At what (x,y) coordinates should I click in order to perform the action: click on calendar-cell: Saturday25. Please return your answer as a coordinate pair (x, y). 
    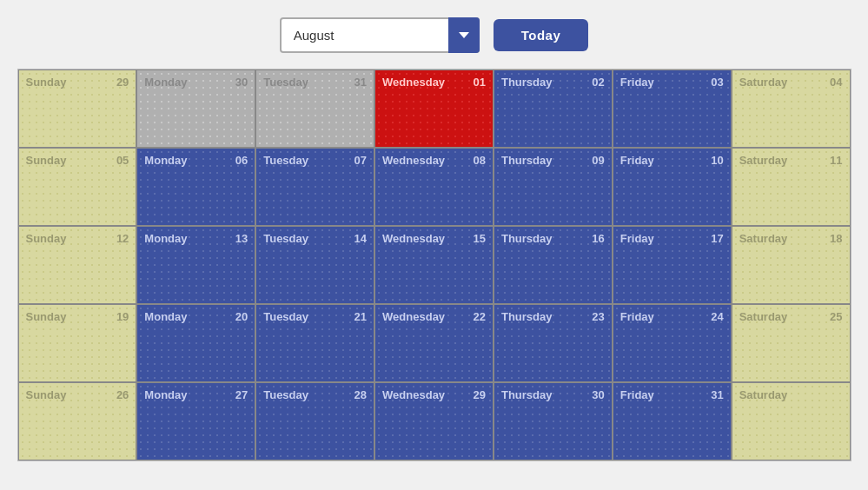
    Looking at the image, I should click on (791, 343).